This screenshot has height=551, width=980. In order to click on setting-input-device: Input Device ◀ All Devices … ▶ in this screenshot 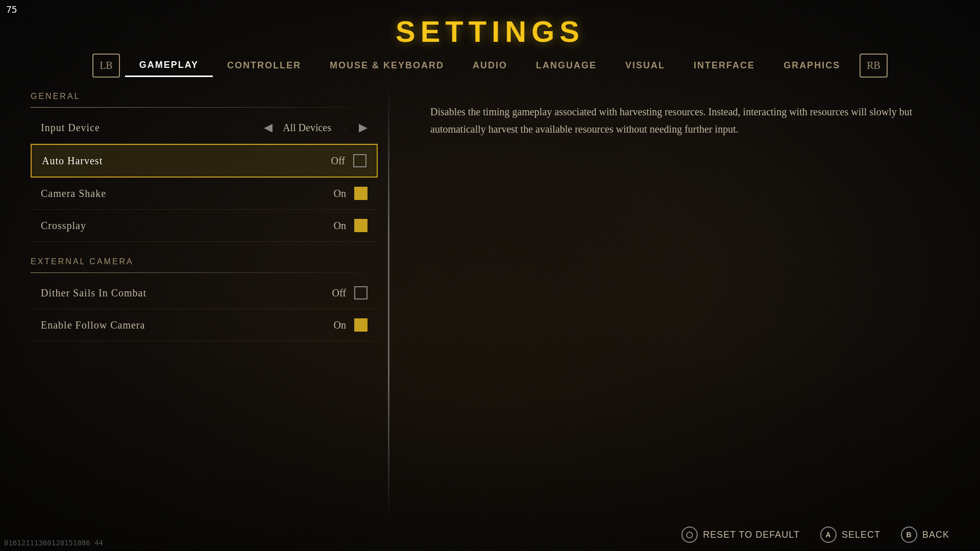, I will do `click(204, 128)`.